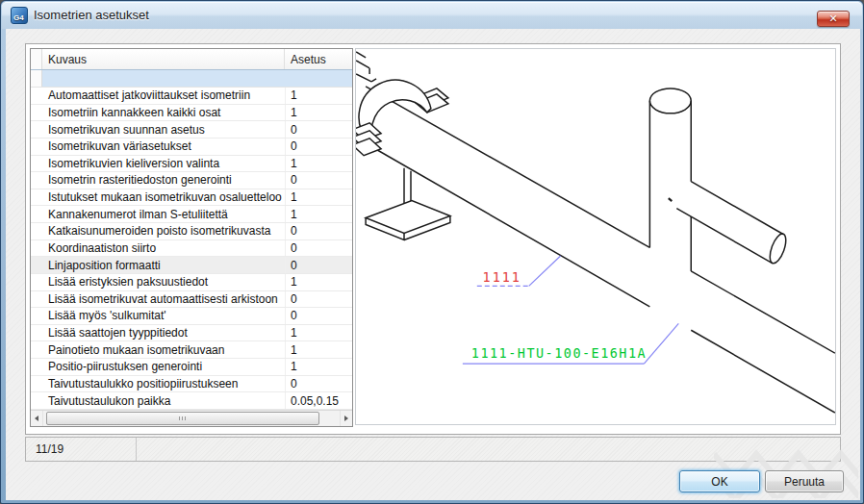  Describe the element at coordinates (720, 481) in the screenshot. I see `ok-button: OK` at that location.